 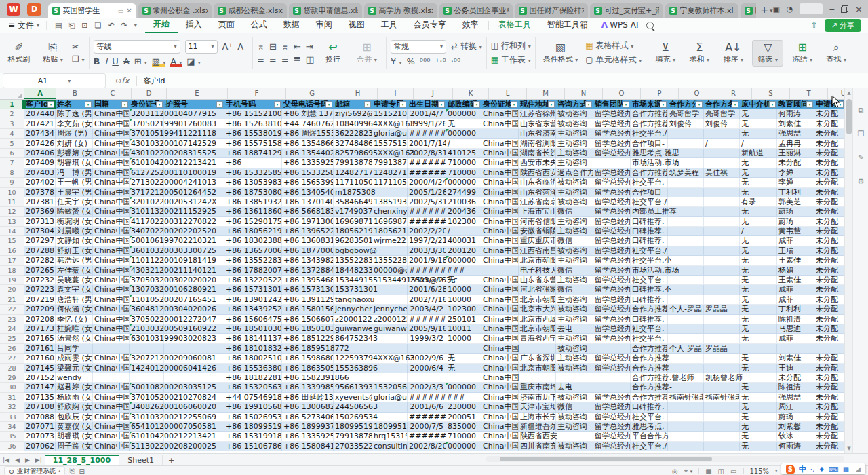 I want to click on cell: 电子科技大学, so click(x=537, y=271).